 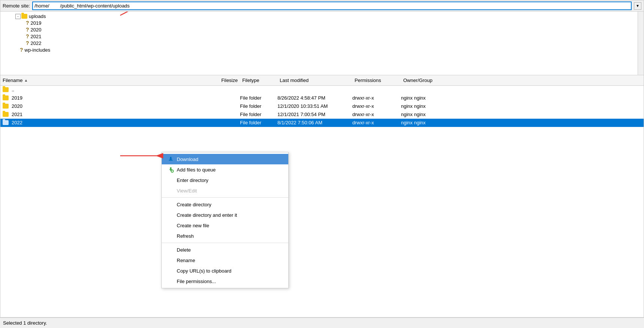 What do you see at coordinates (171, 204) in the screenshot?
I see `create-dir-icon` at bounding box center [171, 204].